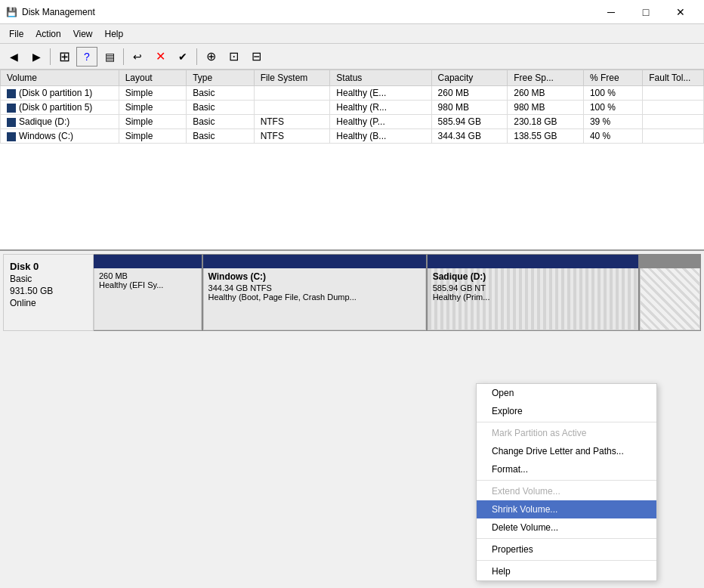 The width and height of the screenshot is (704, 588). What do you see at coordinates (36, 57) in the screenshot?
I see `forward-button: ▶` at bounding box center [36, 57].